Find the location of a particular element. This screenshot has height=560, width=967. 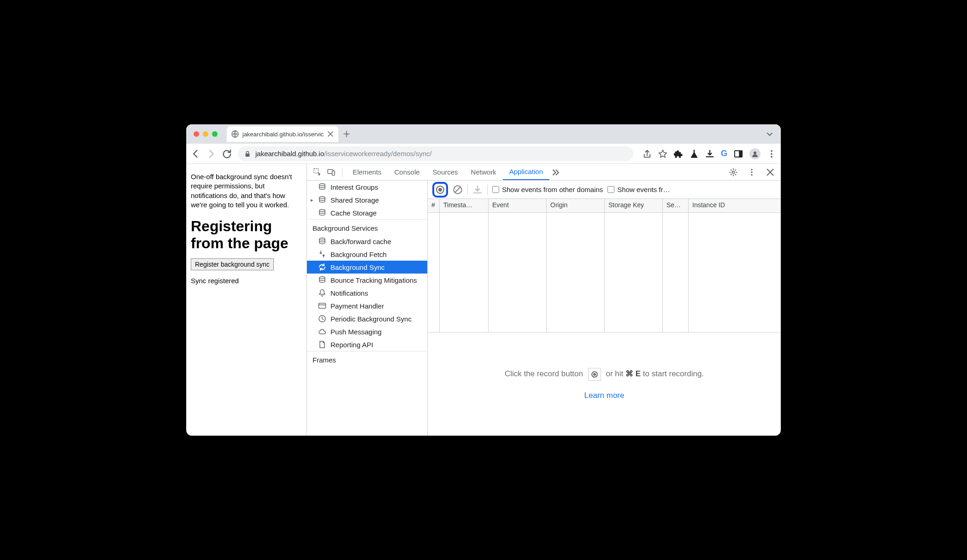

show-events-fr-checkbox: Show events fr… is located at coordinates (639, 190).